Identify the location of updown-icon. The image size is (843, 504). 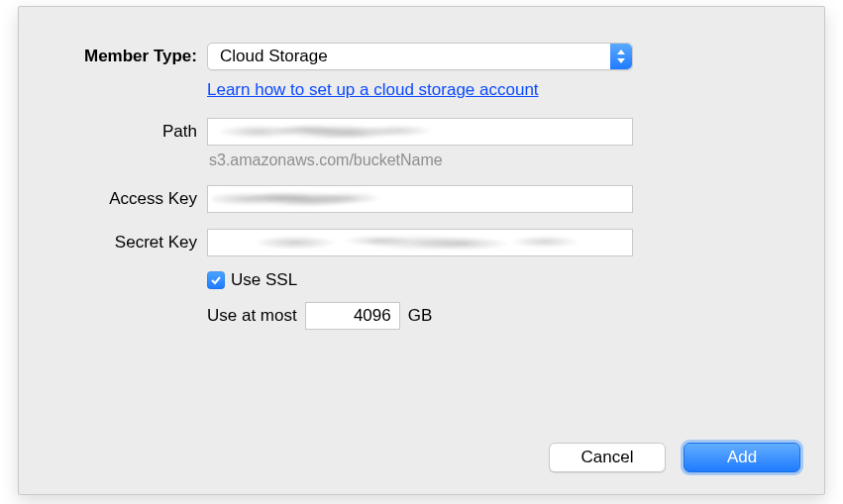
(621, 56).